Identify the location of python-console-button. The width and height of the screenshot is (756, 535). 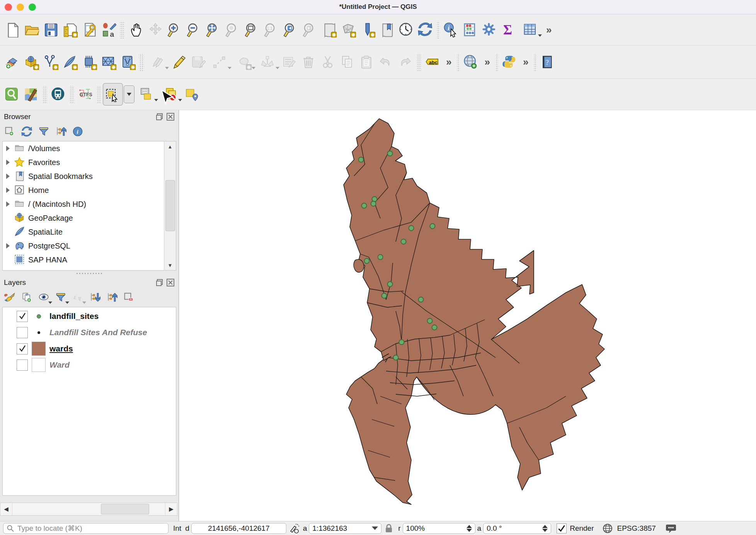
(509, 62).